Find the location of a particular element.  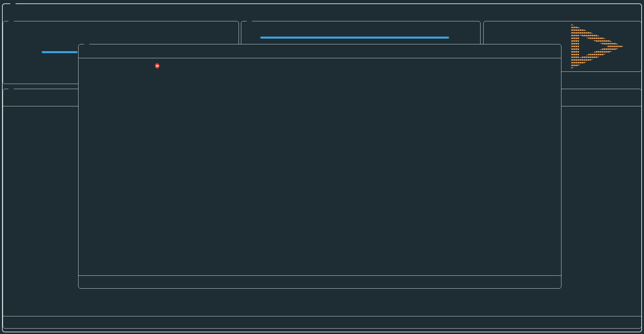

download-progress-bar is located at coordinates (355, 38).